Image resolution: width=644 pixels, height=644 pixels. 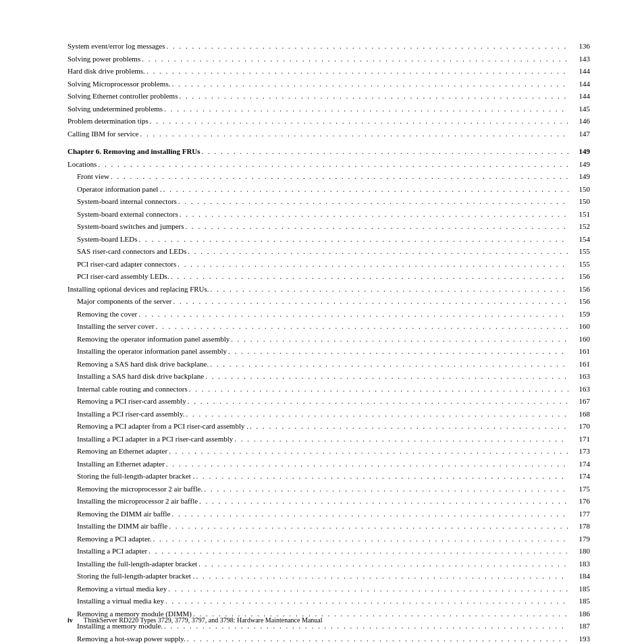 I want to click on toc-entry: Solving undetermined problems . . . . . …, so click(x=329, y=109).